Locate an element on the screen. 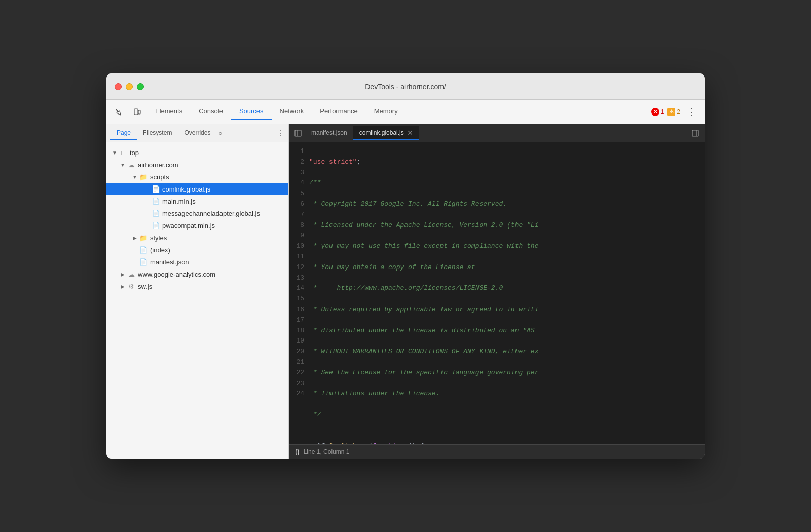  device-toolbar-button is located at coordinates (137, 112).